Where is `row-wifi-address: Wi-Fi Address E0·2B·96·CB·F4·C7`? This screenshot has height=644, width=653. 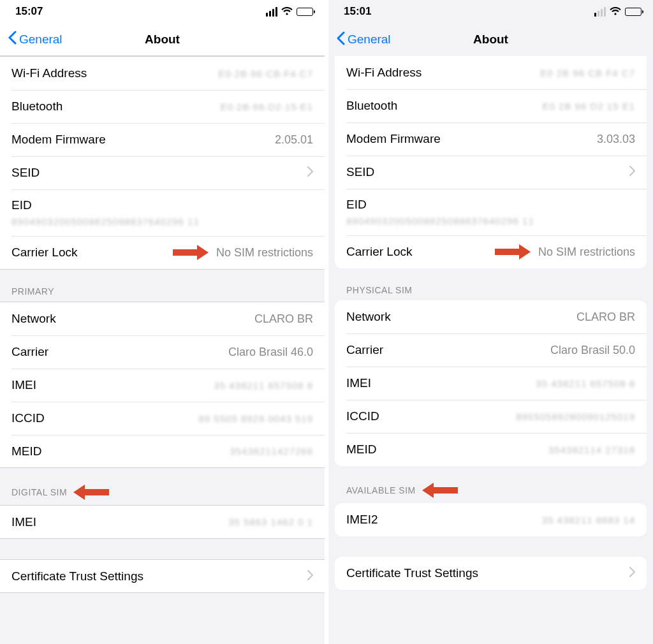 row-wifi-address: Wi-Fi Address E0·2B·96·CB·F4·C7 is located at coordinates (162, 73).